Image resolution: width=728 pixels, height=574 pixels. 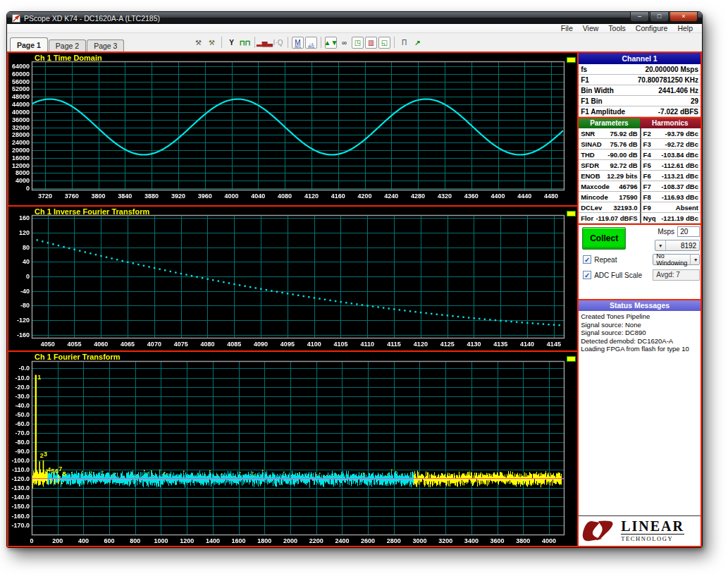 I want to click on parameter-value: 12.29 bits, so click(x=622, y=176).